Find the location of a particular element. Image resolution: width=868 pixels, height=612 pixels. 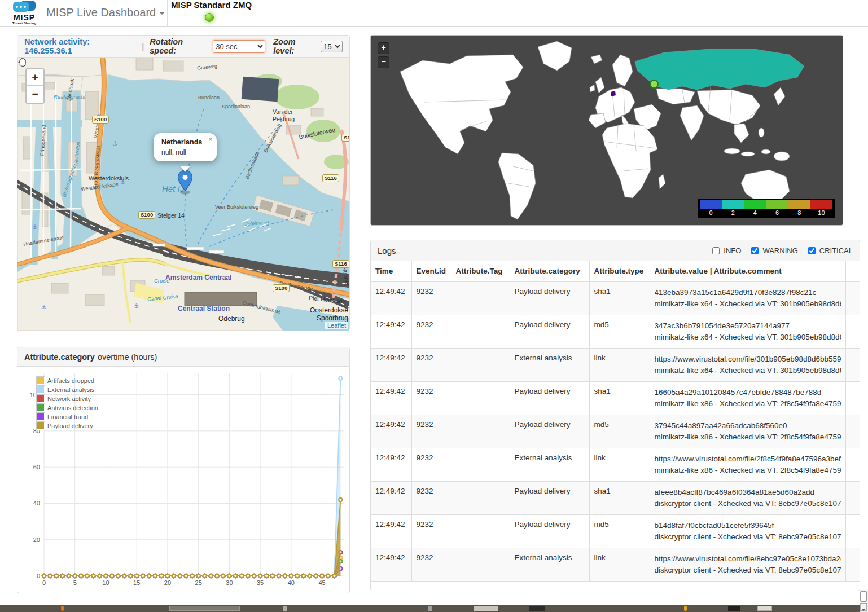

hand-cursor-icon is located at coordinates (22, 63).